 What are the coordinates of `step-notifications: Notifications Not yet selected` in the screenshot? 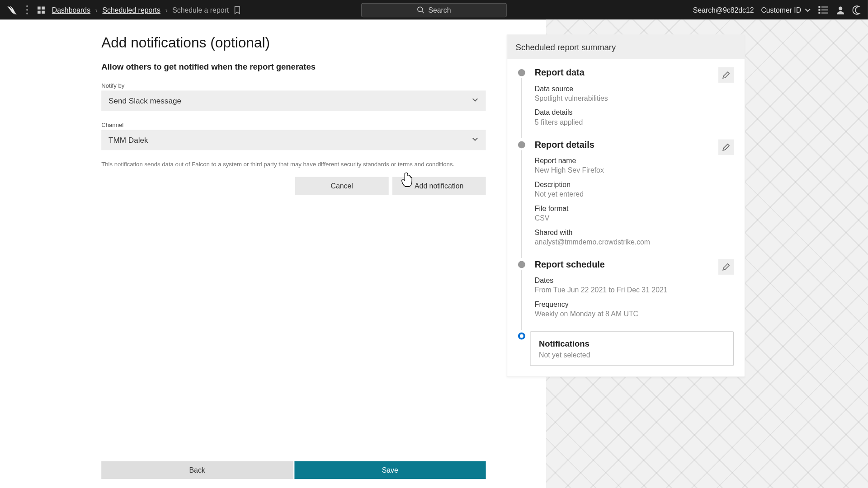 It's located at (626, 348).